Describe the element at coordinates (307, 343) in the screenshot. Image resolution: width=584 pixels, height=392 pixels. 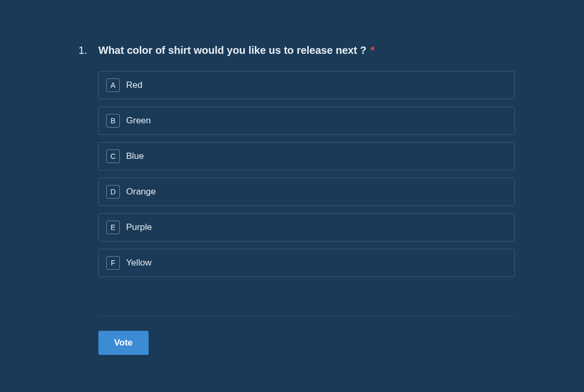
I see `action-row: Vote` at that location.